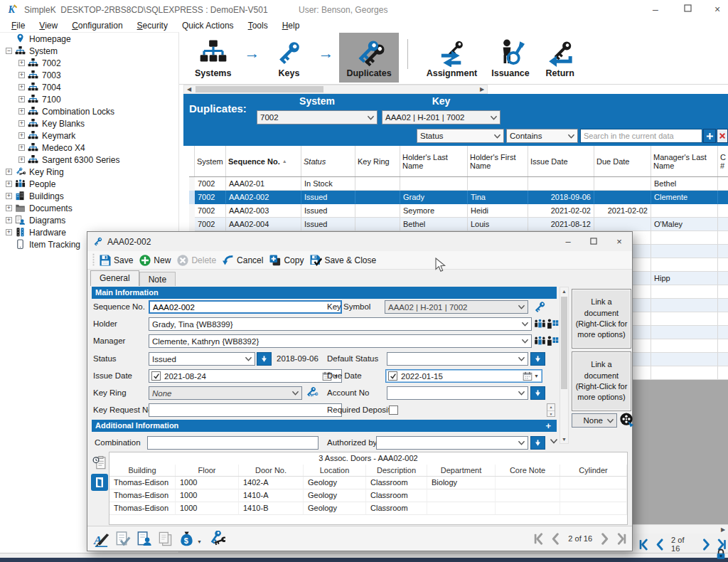 Image resolution: width=728 pixels, height=562 pixels. What do you see at coordinates (90, 87) in the screenshot?
I see `sidebar-item-7004: +7004` at bounding box center [90, 87].